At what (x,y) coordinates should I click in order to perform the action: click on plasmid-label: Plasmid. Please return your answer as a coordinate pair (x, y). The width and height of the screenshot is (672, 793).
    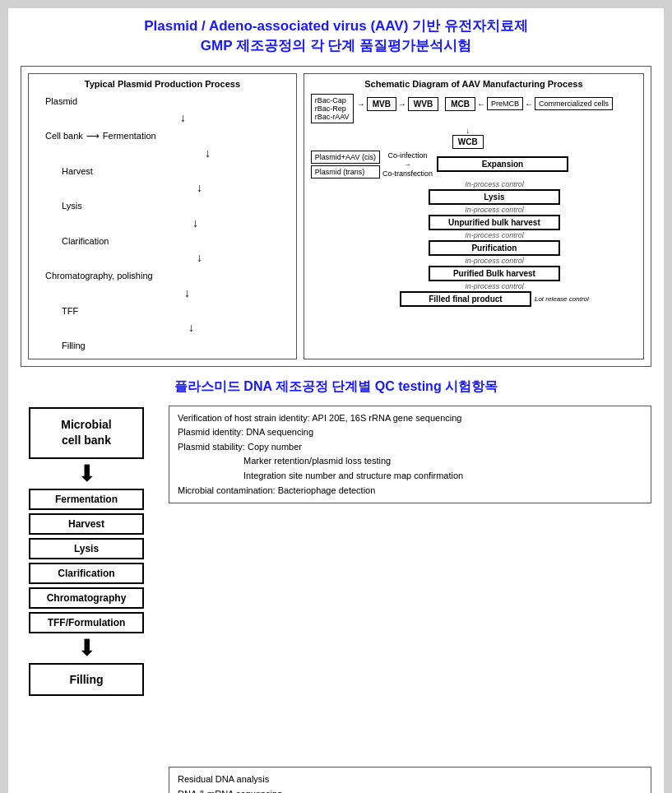
    Looking at the image, I should click on (166, 102).